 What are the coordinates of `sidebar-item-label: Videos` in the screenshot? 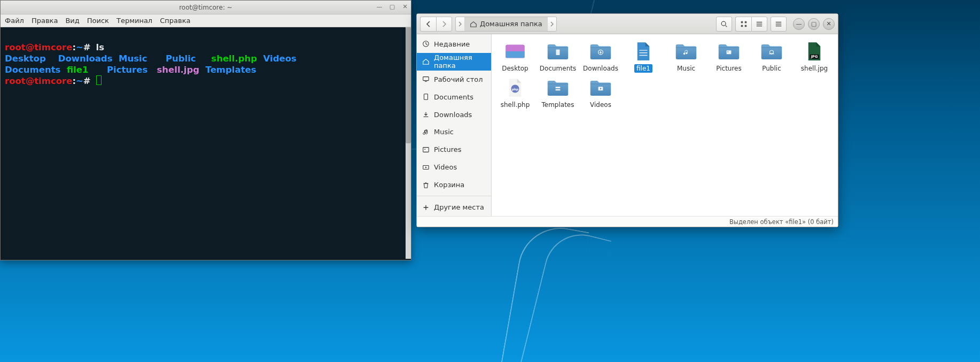 It's located at (446, 167).